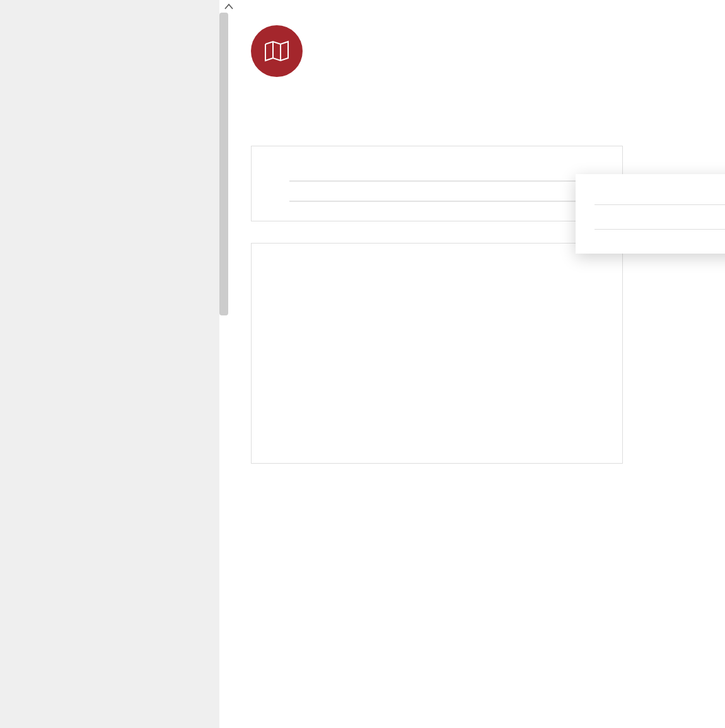  I want to click on related-group-common-title, so click(659, 196).